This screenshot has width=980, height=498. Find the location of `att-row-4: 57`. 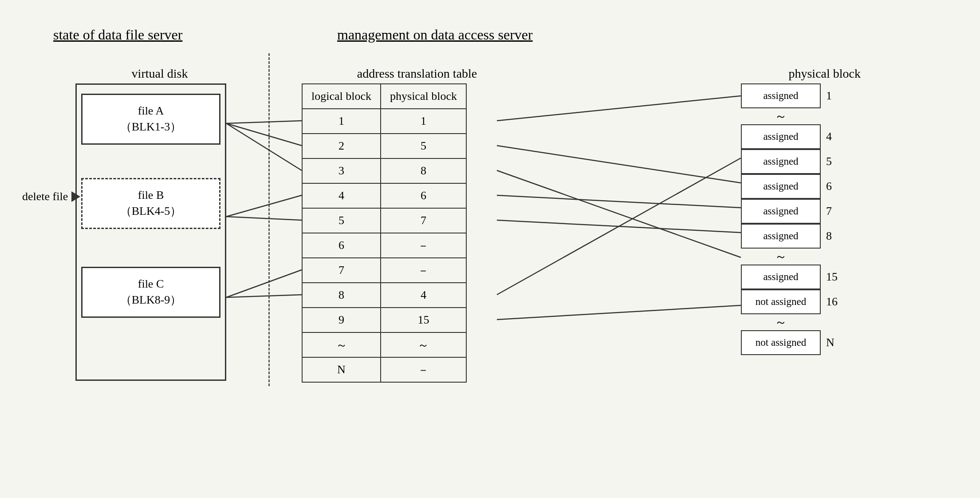

att-row-4: 57 is located at coordinates (384, 221).